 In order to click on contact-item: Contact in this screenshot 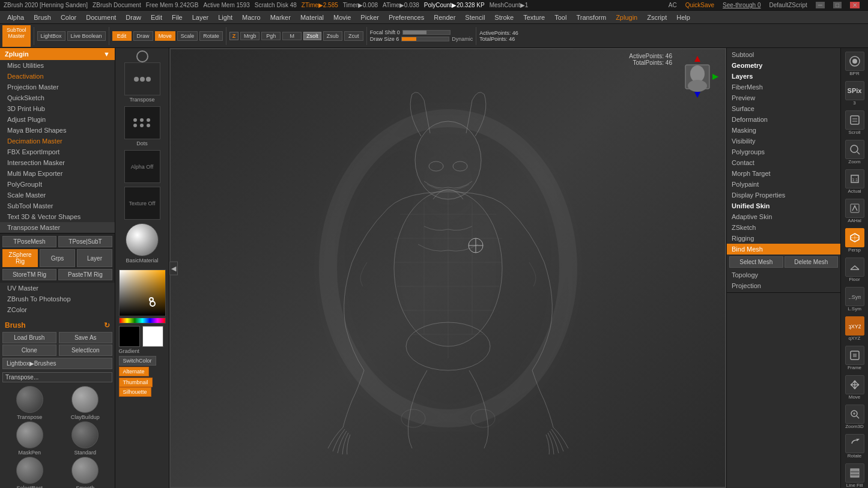, I will do `click(783, 163)`.